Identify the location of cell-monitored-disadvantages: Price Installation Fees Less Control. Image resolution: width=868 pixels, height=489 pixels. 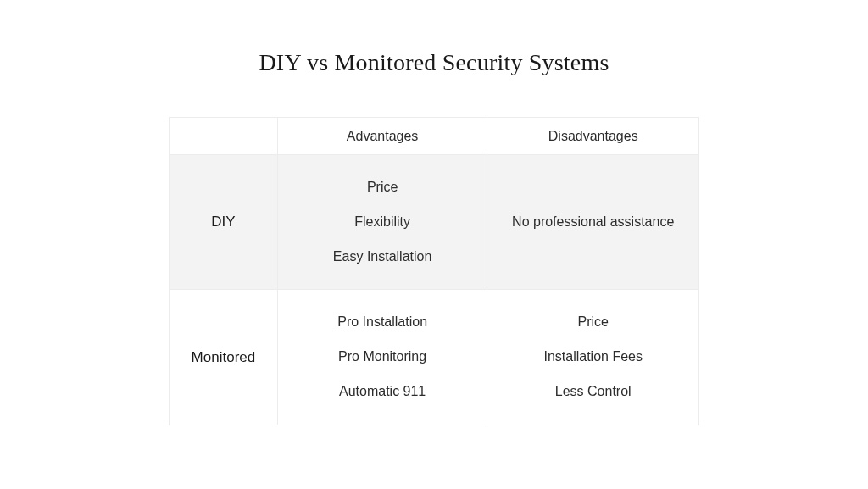
(593, 358).